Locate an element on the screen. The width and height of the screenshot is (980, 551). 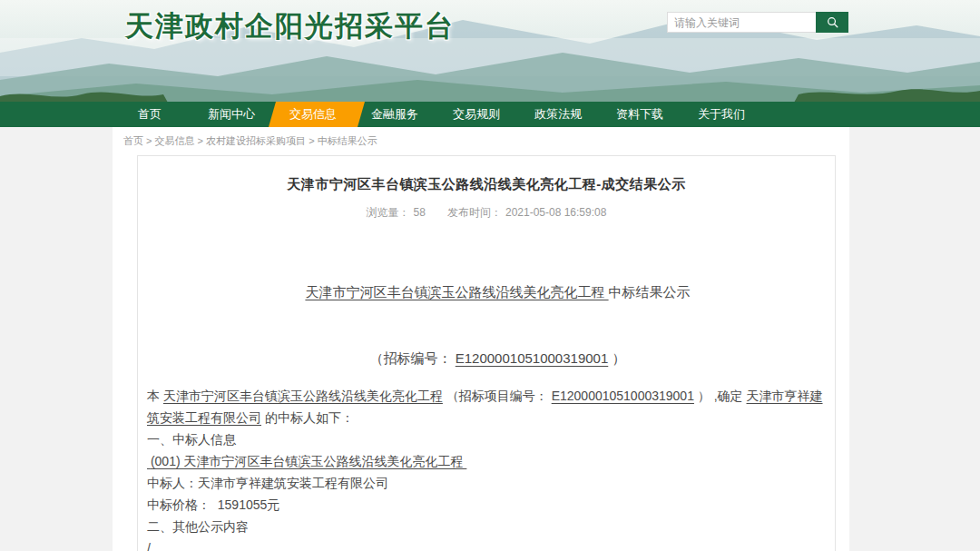
breadcrumb: 首页 > 交易信息 > 农村建设招标采购项目 > 中标结果公示 is located at coordinates (481, 137).